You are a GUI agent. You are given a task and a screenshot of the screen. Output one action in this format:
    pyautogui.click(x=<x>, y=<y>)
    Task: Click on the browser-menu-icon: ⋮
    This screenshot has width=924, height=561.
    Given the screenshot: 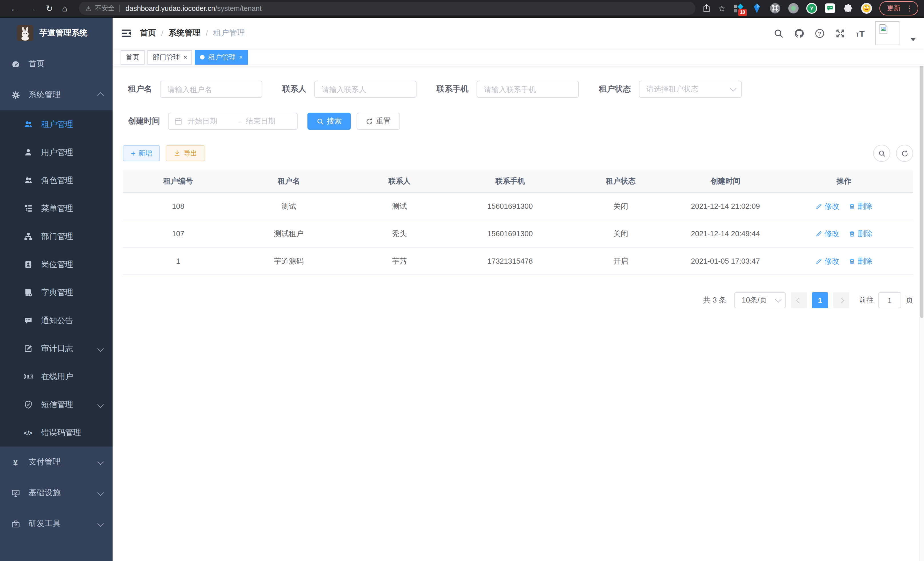 What is the action you would take?
    pyautogui.click(x=909, y=8)
    